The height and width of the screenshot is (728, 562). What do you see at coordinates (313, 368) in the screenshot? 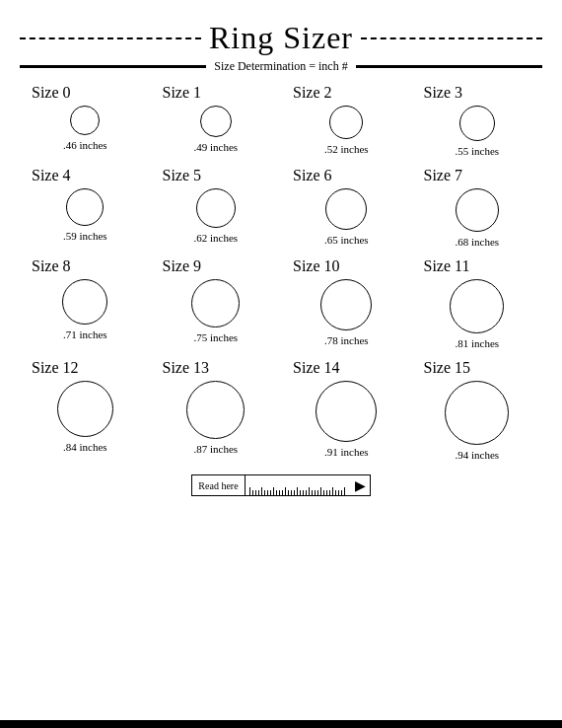
I see `ring-size-label: Size 14` at bounding box center [313, 368].